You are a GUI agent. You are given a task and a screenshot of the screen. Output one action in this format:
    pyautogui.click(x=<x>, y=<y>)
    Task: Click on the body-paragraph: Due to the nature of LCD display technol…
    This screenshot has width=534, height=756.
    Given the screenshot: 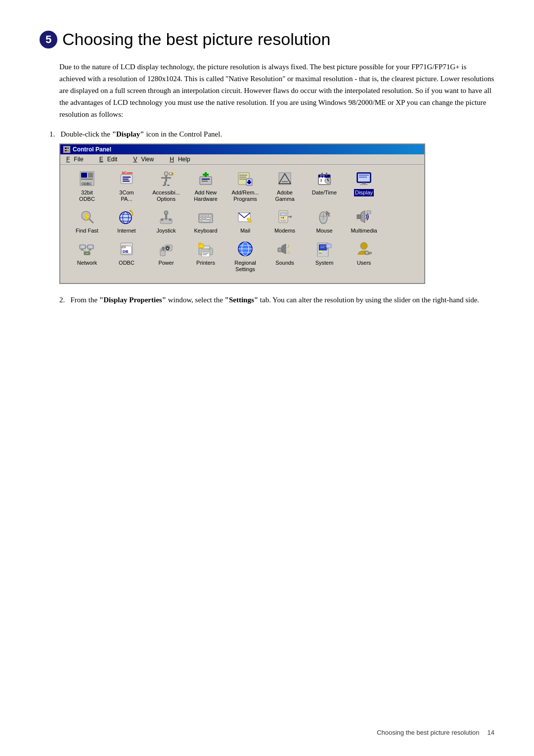 What is the action you would take?
    pyautogui.click(x=277, y=91)
    